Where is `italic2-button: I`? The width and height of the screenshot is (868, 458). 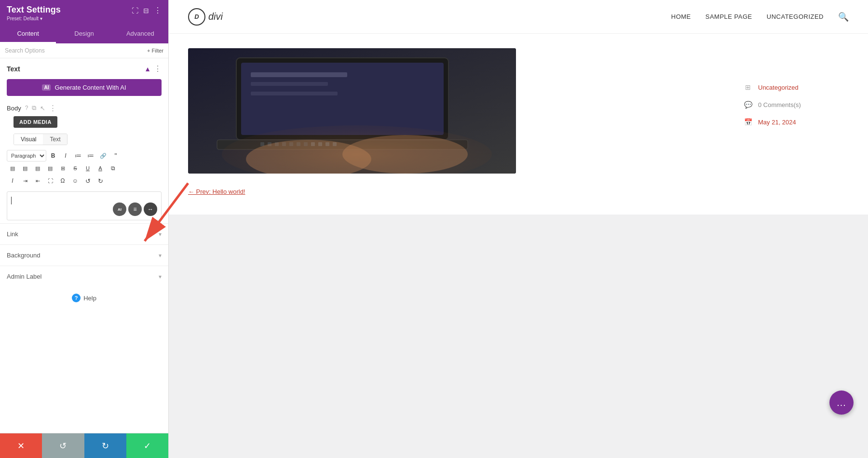
italic2-button: I is located at coordinates (13, 181).